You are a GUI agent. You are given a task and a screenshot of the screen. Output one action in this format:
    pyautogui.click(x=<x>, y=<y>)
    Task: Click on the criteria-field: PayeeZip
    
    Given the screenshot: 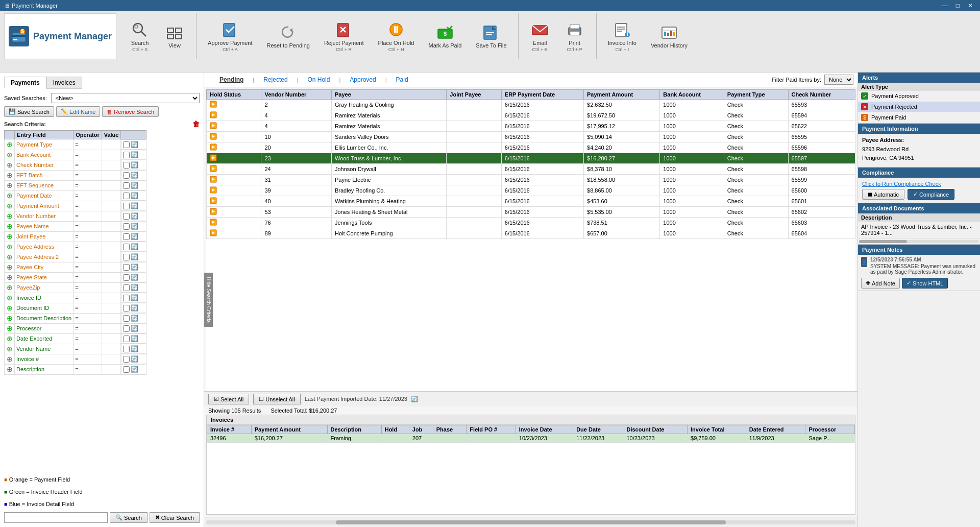 What is the action you would take?
    pyautogui.click(x=44, y=288)
    